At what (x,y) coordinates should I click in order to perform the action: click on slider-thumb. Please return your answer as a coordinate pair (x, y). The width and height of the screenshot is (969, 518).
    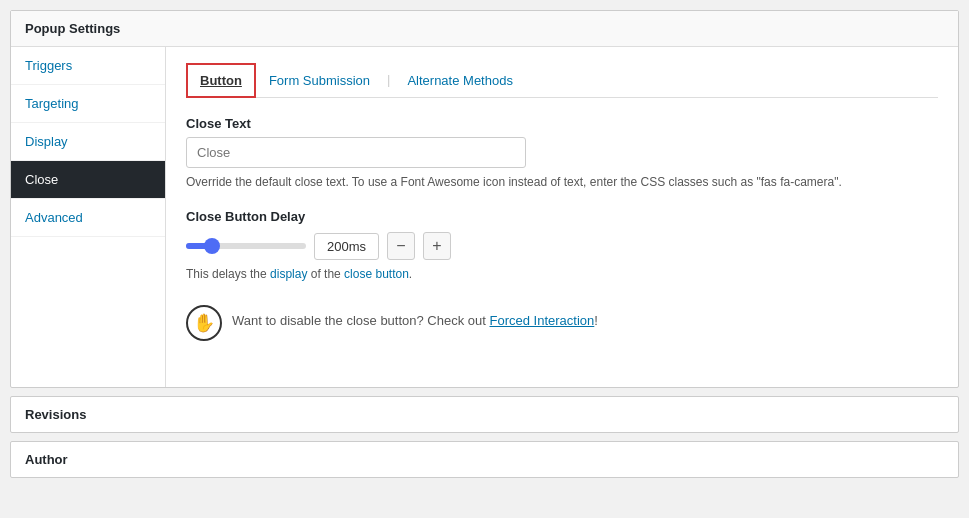
    Looking at the image, I should click on (212, 246).